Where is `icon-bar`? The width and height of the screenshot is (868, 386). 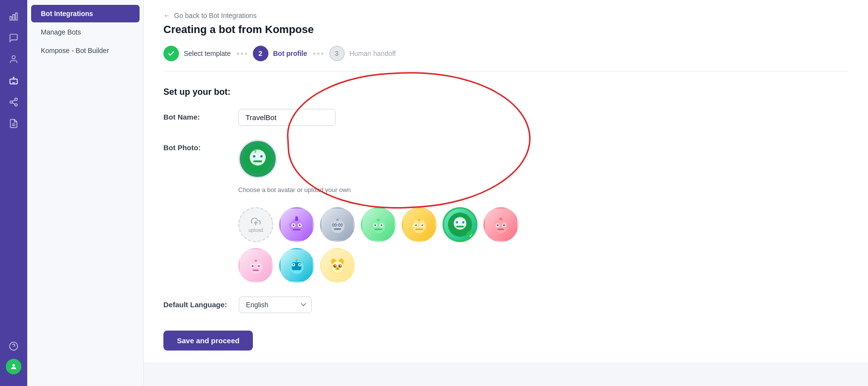 icon-bar is located at coordinates (14, 193).